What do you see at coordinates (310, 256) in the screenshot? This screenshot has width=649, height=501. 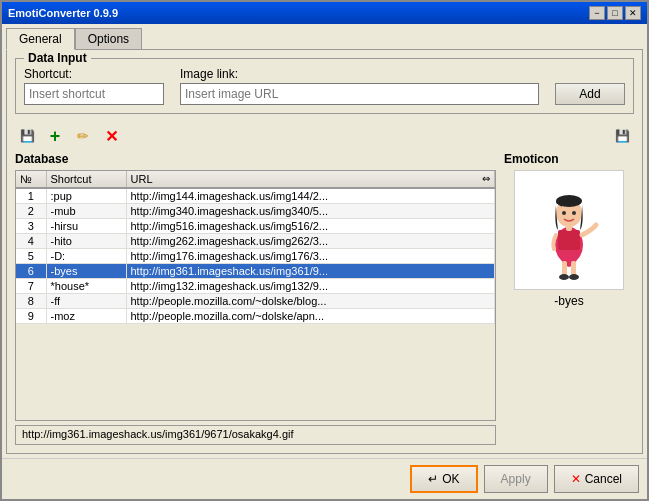 I see `cell-url: http://img176.imageshack.us/img176/3...` at bounding box center [310, 256].